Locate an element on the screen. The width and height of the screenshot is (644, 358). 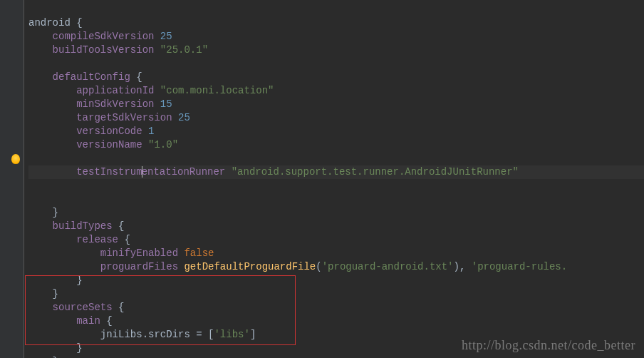
code-line: release { is located at coordinates (80, 240).